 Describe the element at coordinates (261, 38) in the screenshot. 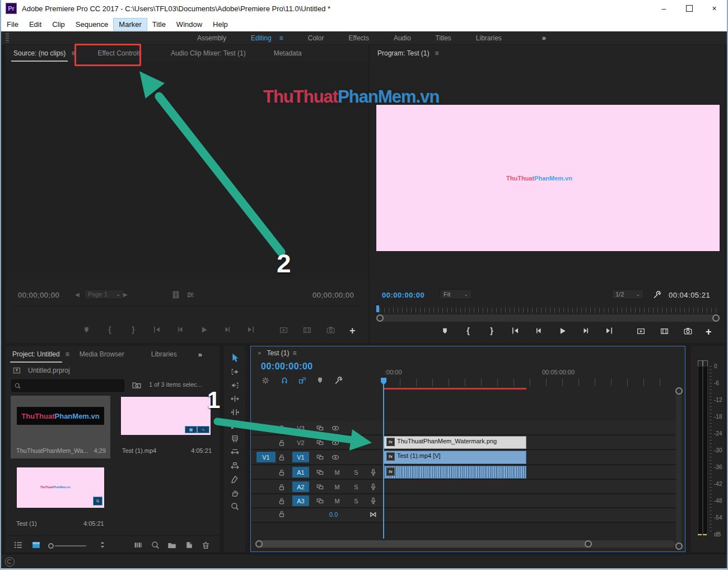

I see `workspace-editing: Editing` at that location.